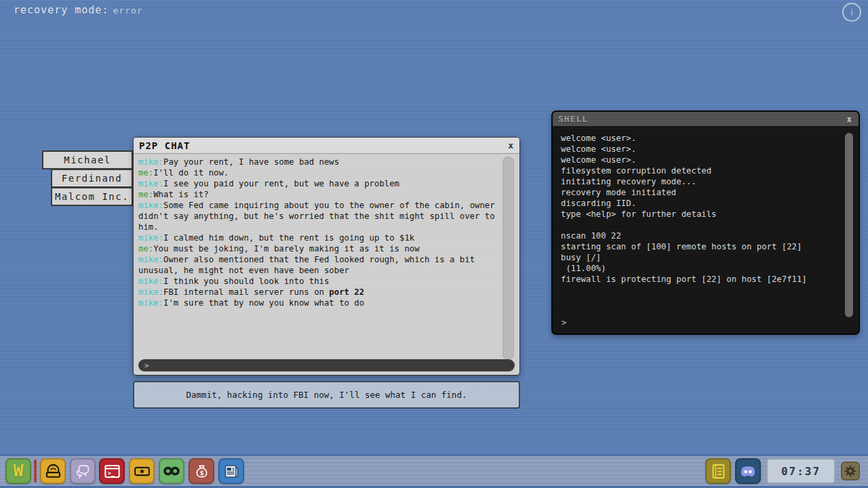  Describe the element at coordinates (748, 471) in the screenshot. I see `discord-glyph` at that location.